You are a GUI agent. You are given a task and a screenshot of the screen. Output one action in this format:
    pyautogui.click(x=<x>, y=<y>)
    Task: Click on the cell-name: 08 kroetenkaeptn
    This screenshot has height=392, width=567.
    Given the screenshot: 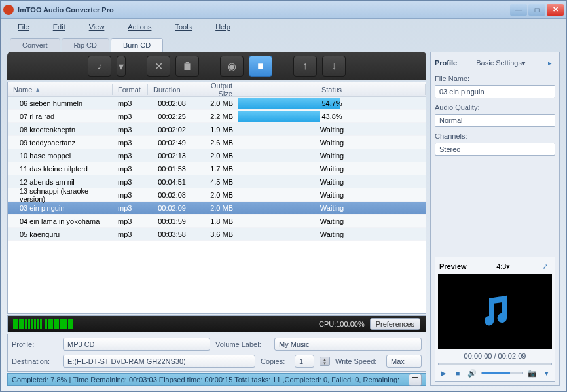 What is the action you would take?
    pyautogui.click(x=60, y=130)
    